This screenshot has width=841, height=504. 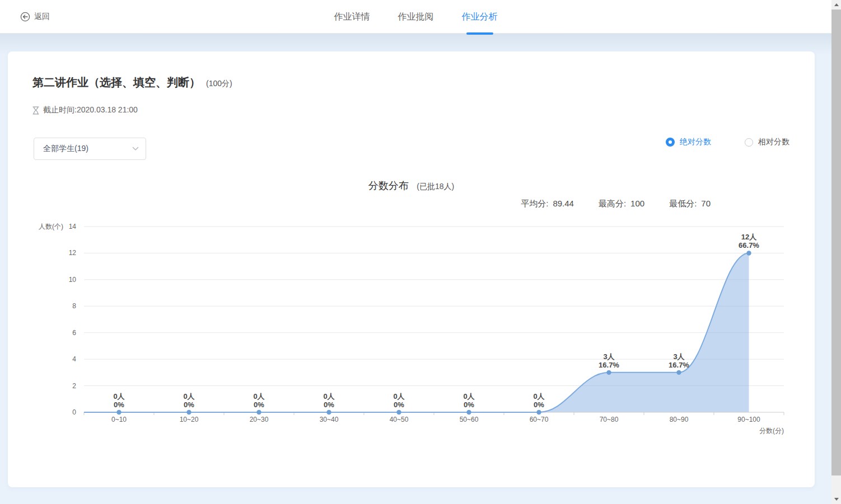 I want to click on x-tick-label: 30~40, so click(x=329, y=420).